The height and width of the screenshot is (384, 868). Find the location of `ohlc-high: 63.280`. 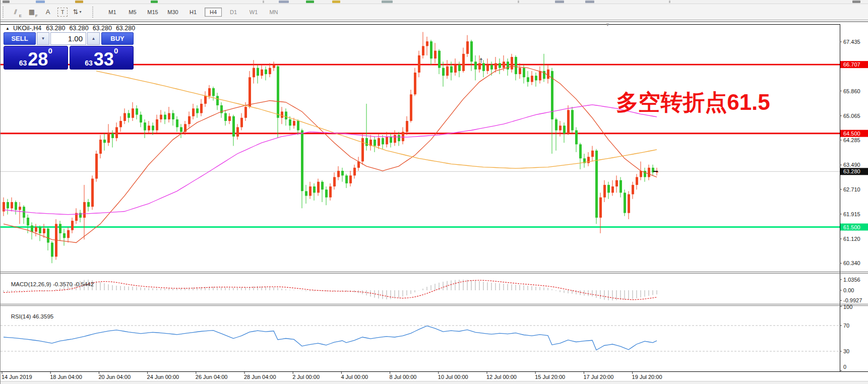

ohlc-high: 63.280 is located at coordinates (79, 28).